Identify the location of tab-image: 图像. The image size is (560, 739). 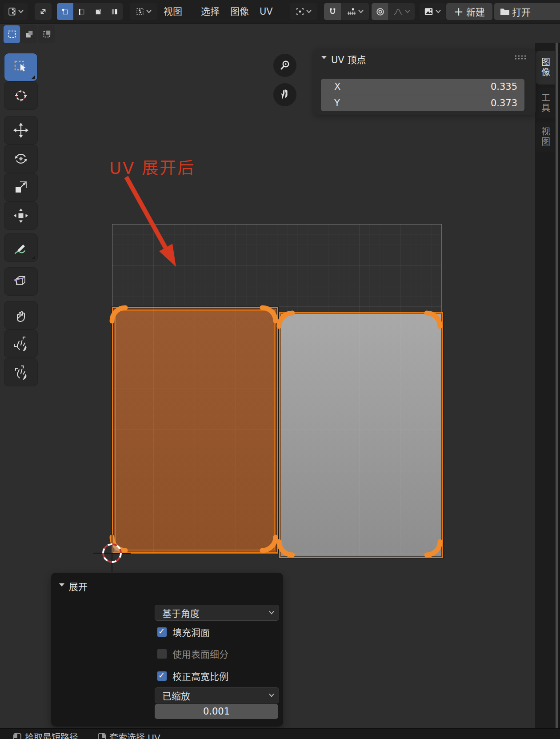
(545, 68).